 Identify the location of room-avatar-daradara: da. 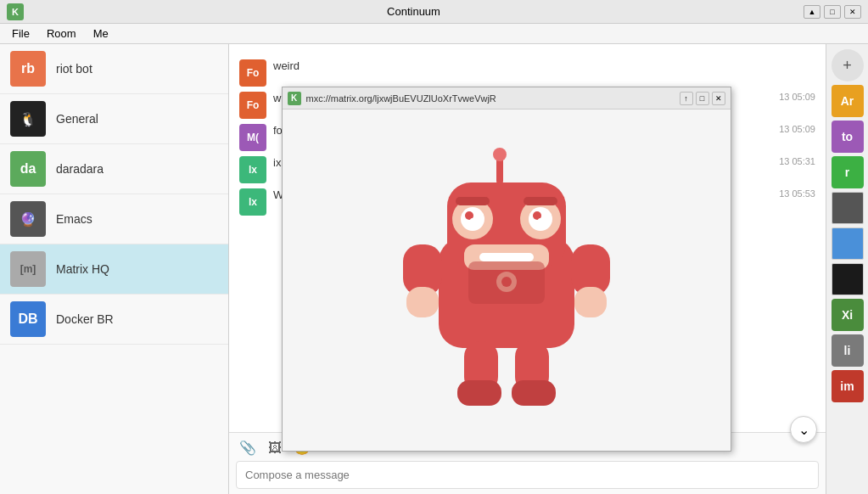
(28, 169).